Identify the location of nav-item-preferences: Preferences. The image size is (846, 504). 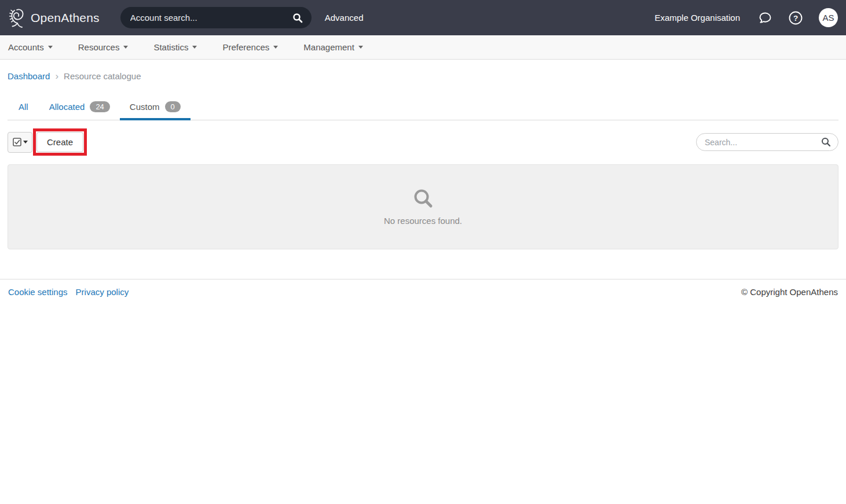
(250, 47).